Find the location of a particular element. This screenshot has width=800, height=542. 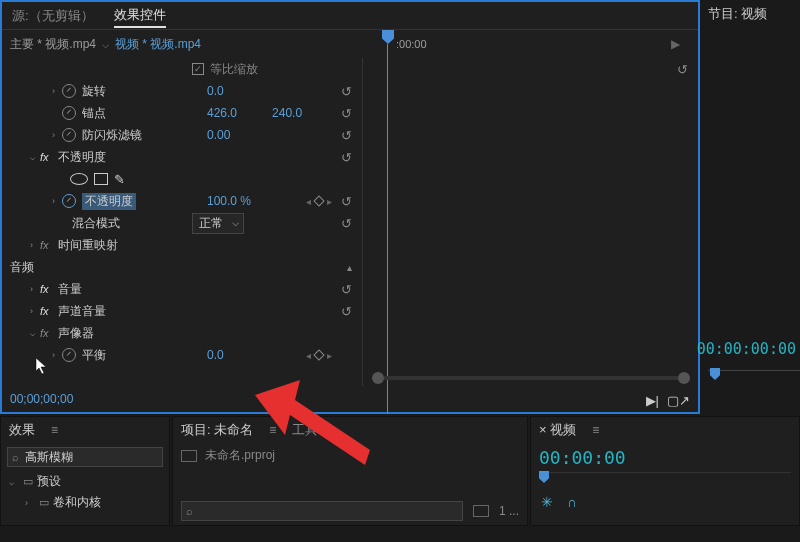

preset-folder: ⌵ ▭ 预设 is located at coordinates (85, 482).